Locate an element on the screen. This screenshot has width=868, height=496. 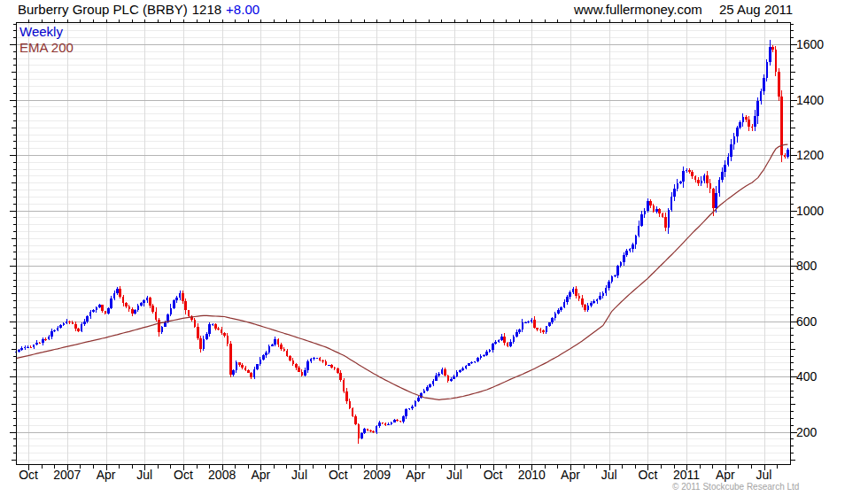
legend-ema-200: EMA 200 is located at coordinates (46, 48).